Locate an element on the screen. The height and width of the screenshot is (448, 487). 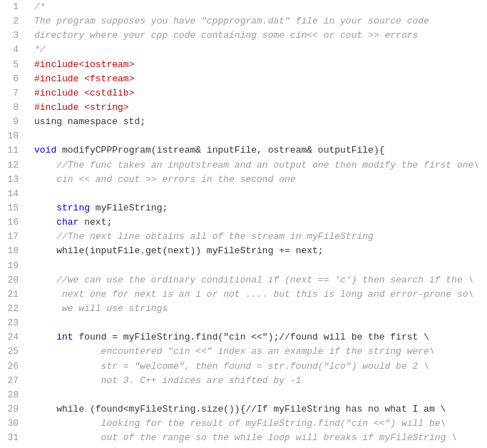
code-line: next one for next is an i or not .... bu… is located at coordinates (261, 295).